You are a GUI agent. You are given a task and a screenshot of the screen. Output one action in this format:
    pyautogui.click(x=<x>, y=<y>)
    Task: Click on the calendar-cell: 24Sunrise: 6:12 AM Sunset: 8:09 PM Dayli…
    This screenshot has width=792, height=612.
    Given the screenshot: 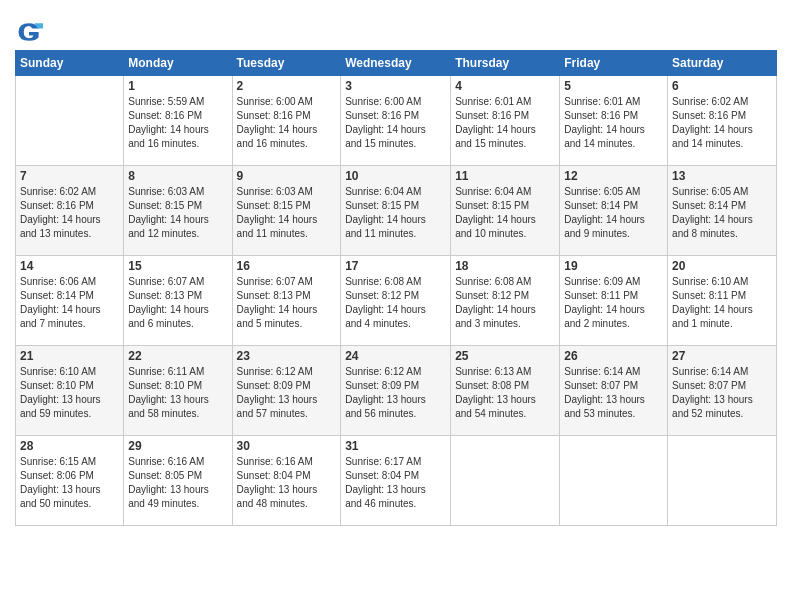 What is the action you would take?
    pyautogui.click(x=396, y=391)
    